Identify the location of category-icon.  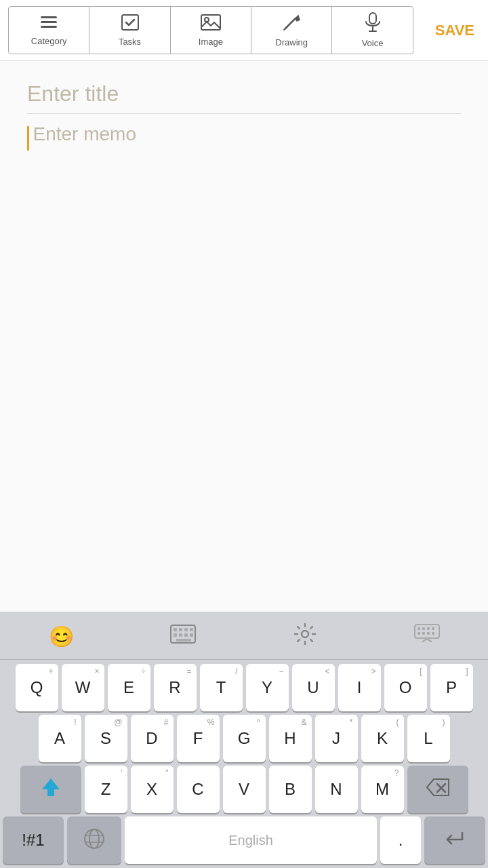
(49, 24).